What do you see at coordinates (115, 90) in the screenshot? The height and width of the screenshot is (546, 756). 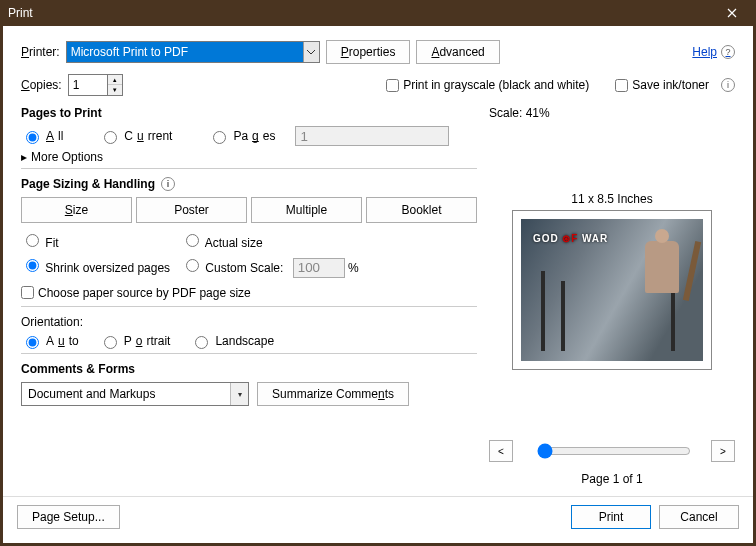 I see `copies-down: ▼` at bounding box center [115, 90].